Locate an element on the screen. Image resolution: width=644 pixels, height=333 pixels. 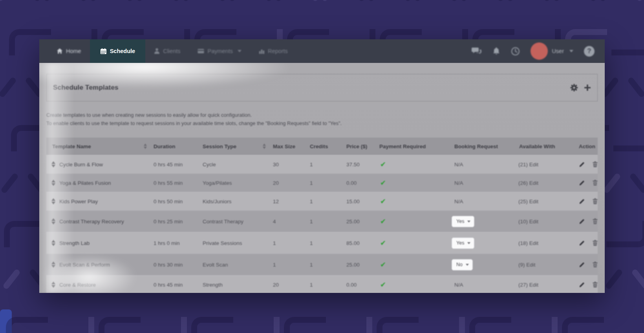
price-cell: 25.00 is located at coordinates (358, 265).